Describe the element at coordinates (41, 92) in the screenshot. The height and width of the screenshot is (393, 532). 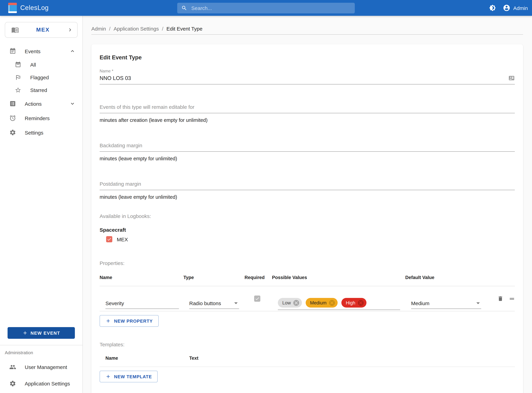
I see `sidebar-nav: Events All Flagged Starred Ac` at that location.